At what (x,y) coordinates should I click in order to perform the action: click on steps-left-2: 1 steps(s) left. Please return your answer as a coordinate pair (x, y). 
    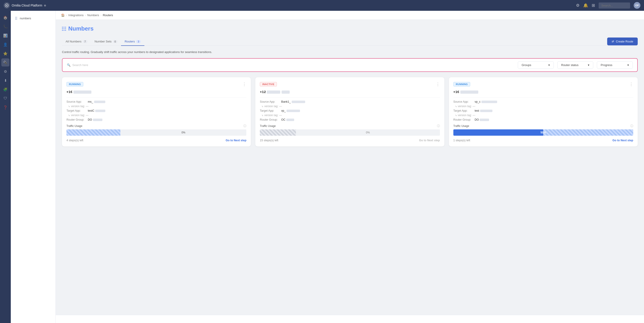
    Looking at the image, I should click on (462, 140).